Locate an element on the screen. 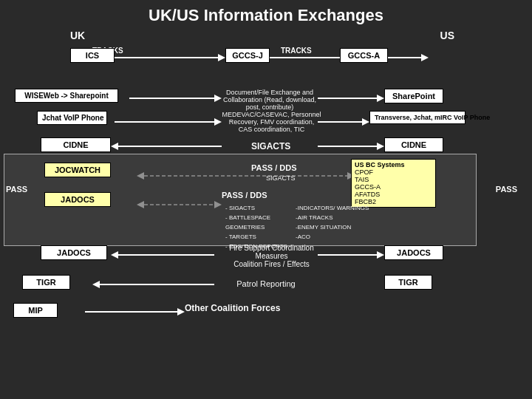 Image resolution: width=532 pixels, height=399 pixels. sigacts-label: SIGACTS is located at coordinates (270, 146).